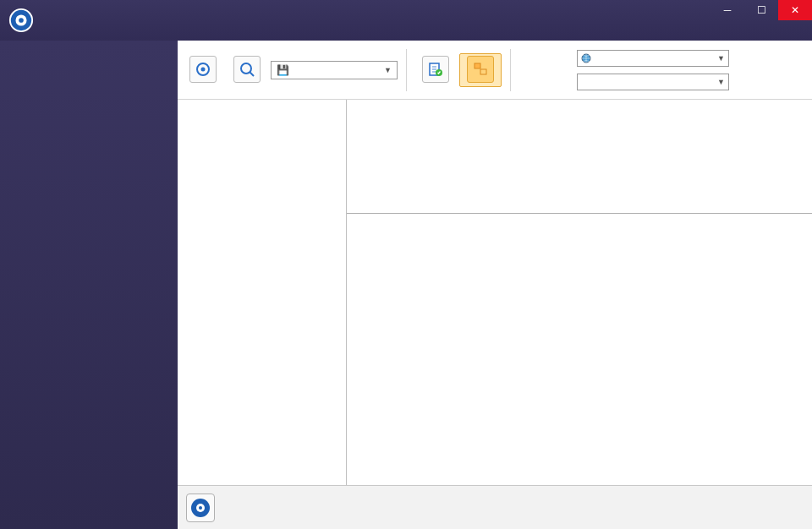  What do you see at coordinates (495, 507) in the screenshot?
I see `status-bar` at bounding box center [495, 507].